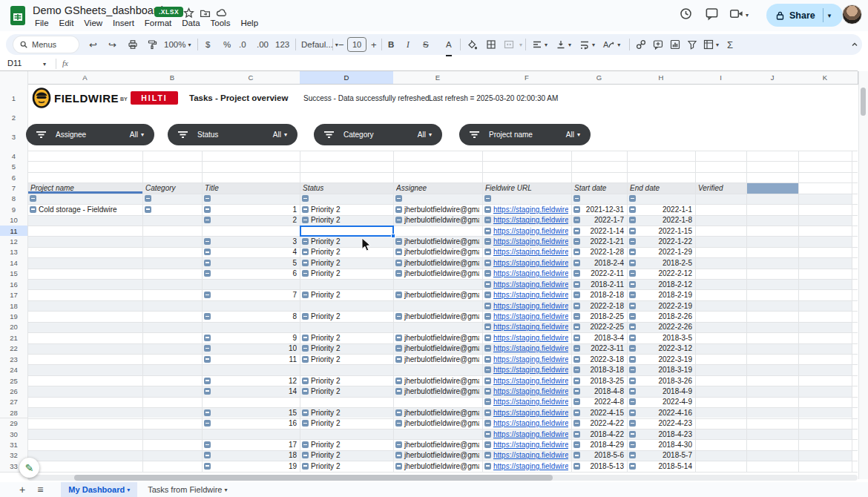 Image resolution: width=868 pixels, height=497 pixels. Describe the element at coordinates (660, 402) in the screenshot. I see `cell-H27: 2022-4-9` at that location.